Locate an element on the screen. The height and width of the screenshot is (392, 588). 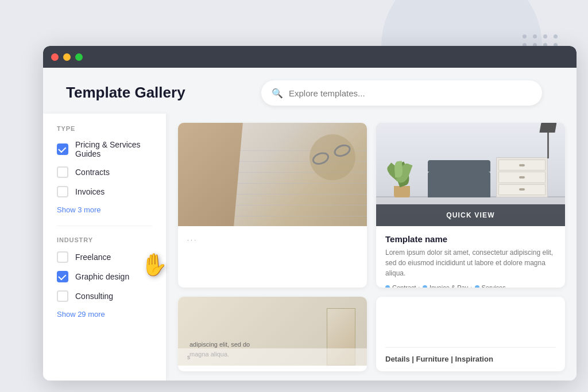
browser-titlebar is located at coordinates (310, 57).